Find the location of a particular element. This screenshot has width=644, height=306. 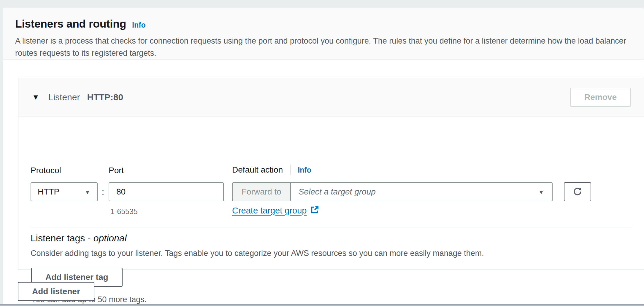

default-action-label: Default action is located at coordinates (258, 170).